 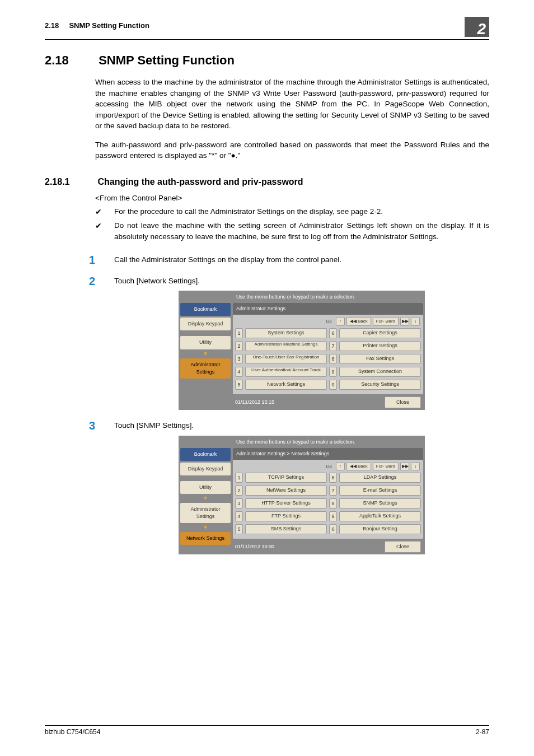 What do you see at coordinates (286, 516) in the screenshot?
I see `menu-ftp-settings: FTP Settings` at bounding box center [286, 516].